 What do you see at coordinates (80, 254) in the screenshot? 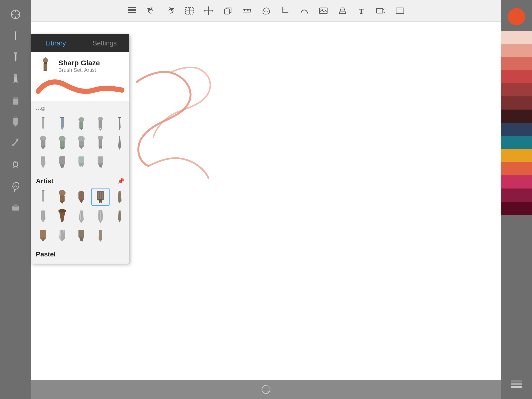
I see `pastel-section-header: Pastel` at bounding box center [80, 254].